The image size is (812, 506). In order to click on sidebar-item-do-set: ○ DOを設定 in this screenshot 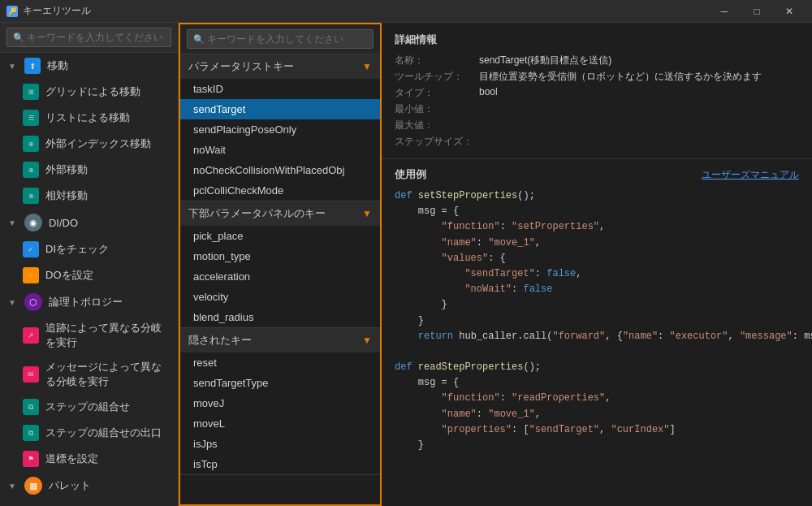, I will do `click(89, 275)`.